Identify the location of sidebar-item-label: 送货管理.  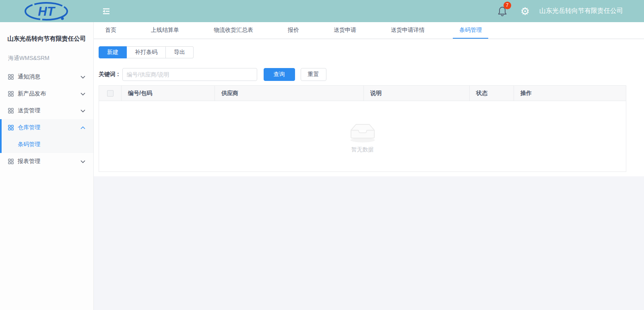
(49, 111).